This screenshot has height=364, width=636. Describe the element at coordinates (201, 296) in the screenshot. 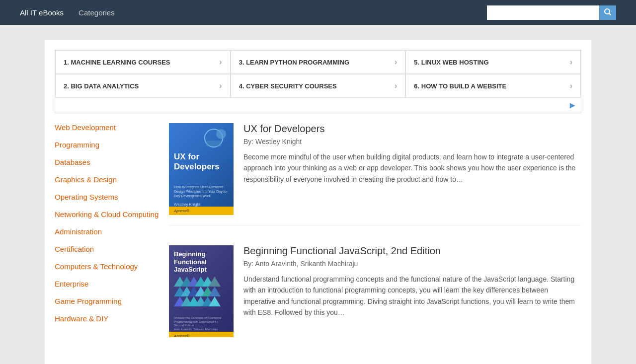

I see `triangles-svg` at that location.